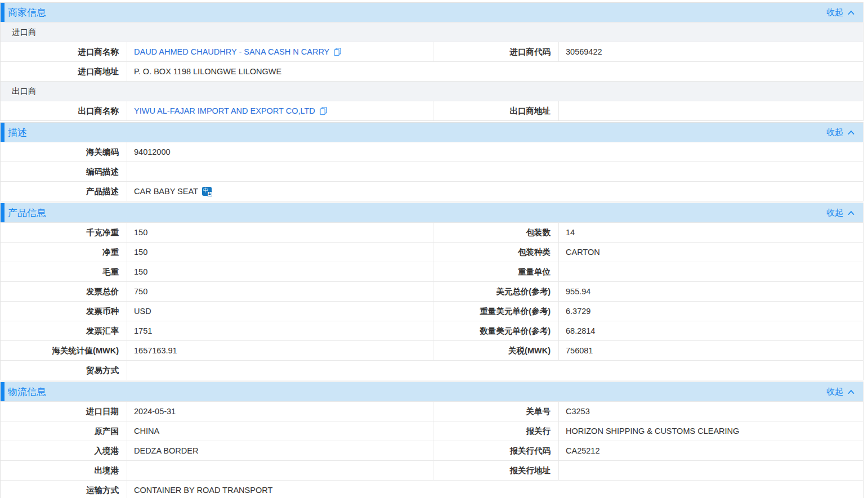  What do you see at coordinates (280, 272) in the screenshot?
I see `gross-weight-value: 150` at bounding box center [280, 272].